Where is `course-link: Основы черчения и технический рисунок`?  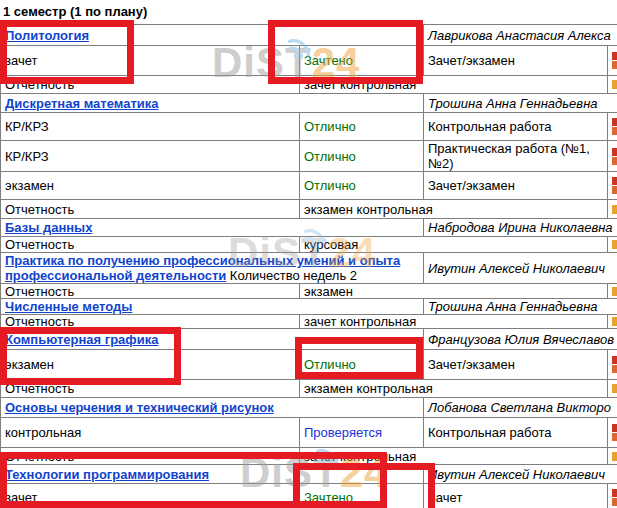 course-link: Основы черчения и технический рисунок is located at coordinates (140, 408).